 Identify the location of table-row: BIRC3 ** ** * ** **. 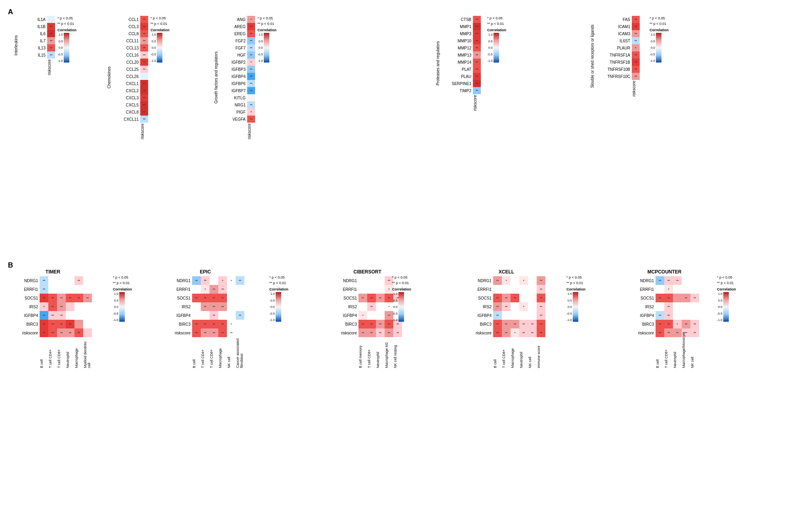
(665, 324).